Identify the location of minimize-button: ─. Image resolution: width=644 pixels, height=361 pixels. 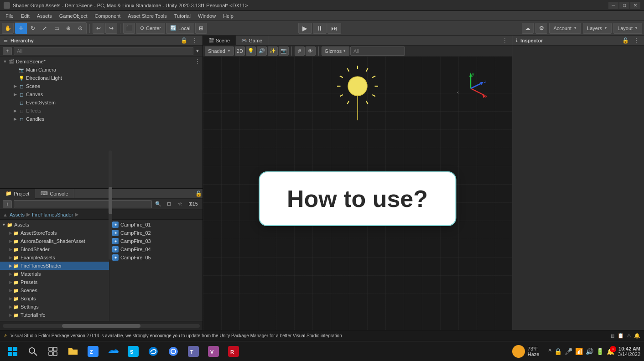
(613, 5).